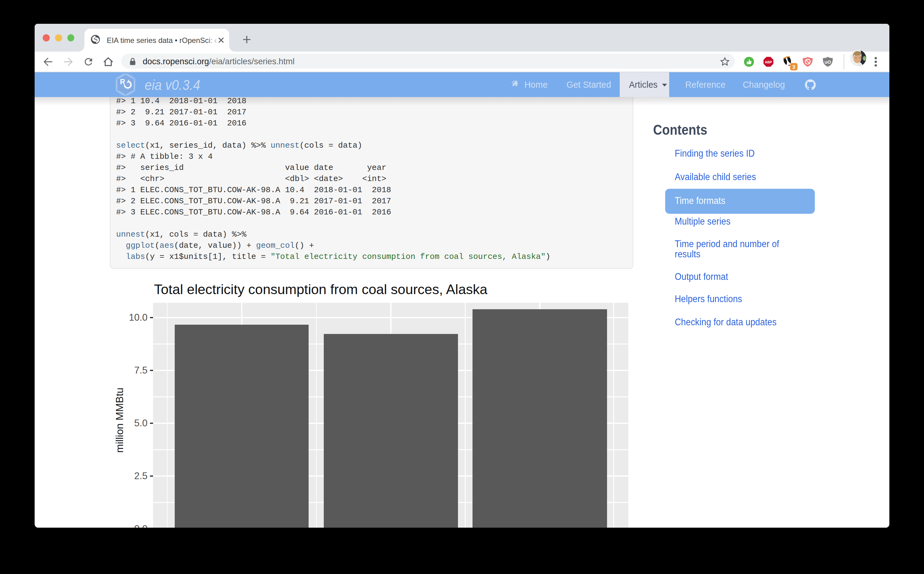 Image resolution: width=924 pixels, height=574 pixels. What do you see at coordinates (123, 82) in the screenshot?
I see `svg-text: R` at bounding box center [123, 82].